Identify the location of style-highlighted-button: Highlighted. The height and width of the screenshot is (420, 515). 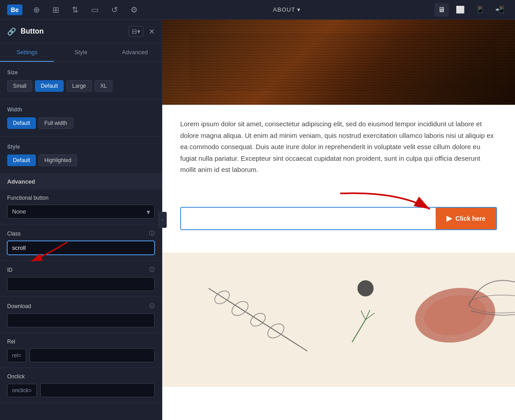
(58, 160).